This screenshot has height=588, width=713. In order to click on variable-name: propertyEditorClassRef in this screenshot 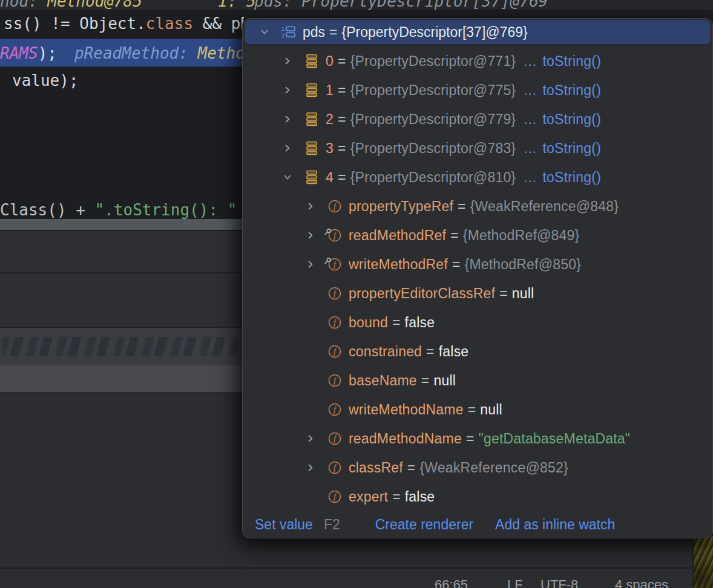, I will do `click(422, 294)`.